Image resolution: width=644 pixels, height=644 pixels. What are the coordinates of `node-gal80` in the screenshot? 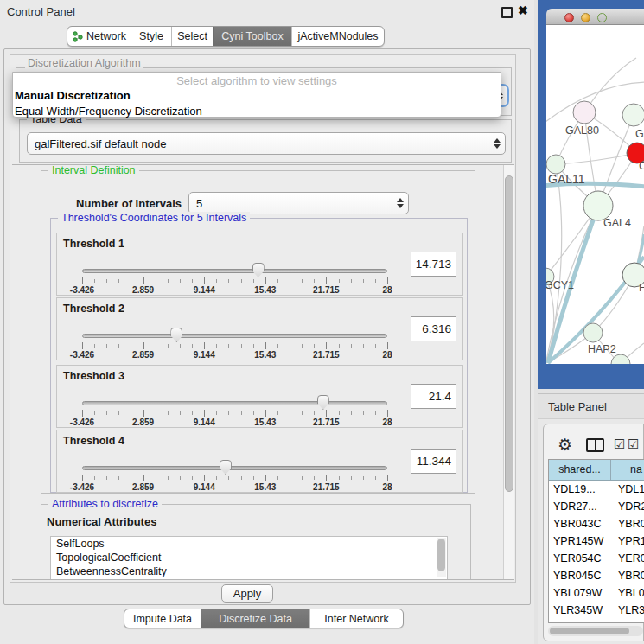 It's located at (584, 112).